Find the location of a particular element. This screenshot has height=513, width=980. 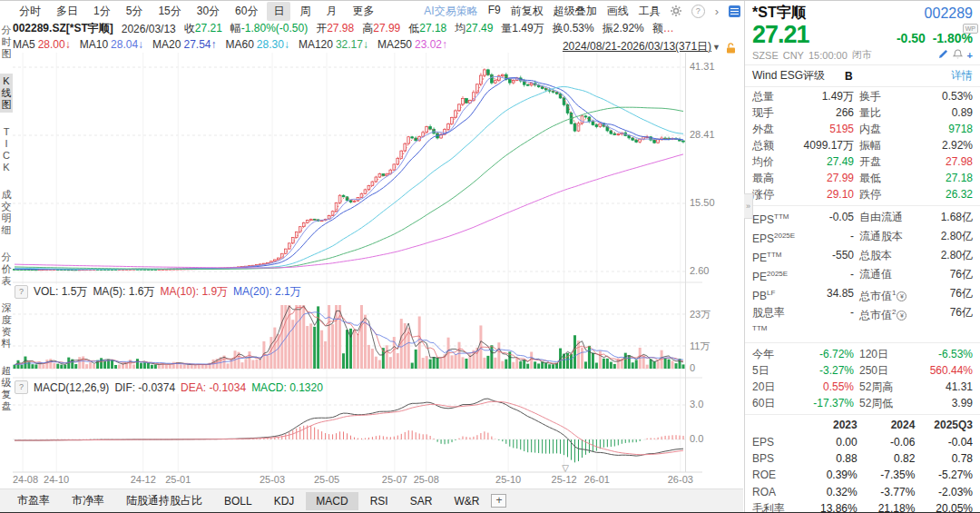

sidebar-item-成交明细: 成交明细 is located at coordinates (6, 212).